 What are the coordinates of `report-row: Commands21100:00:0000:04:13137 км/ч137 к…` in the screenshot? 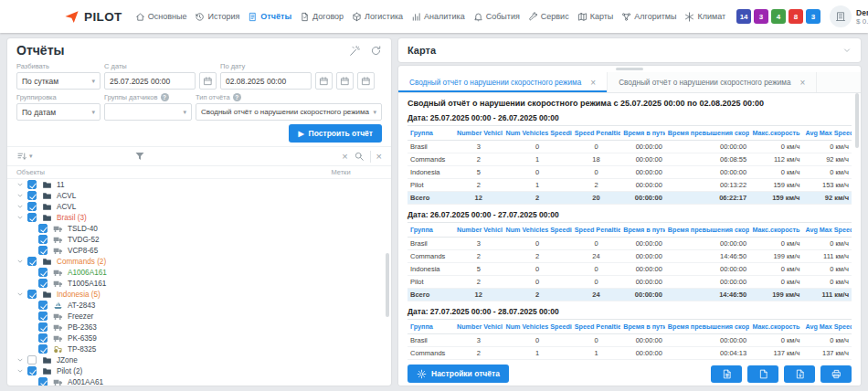 It's located at (630, 354).